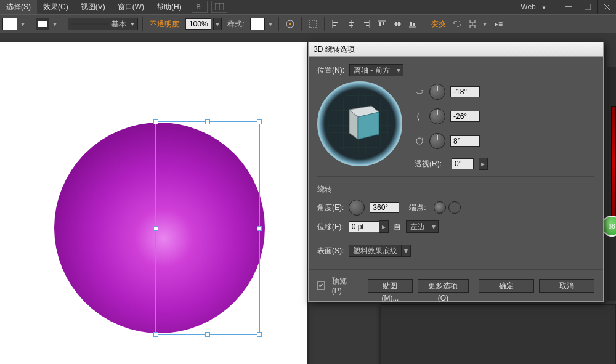  I want to click on menu-bar: 选择(S) 效果(C) 视图(V) 窗口(W) 帮助(H) Br Web ▼, so click(308, 7).